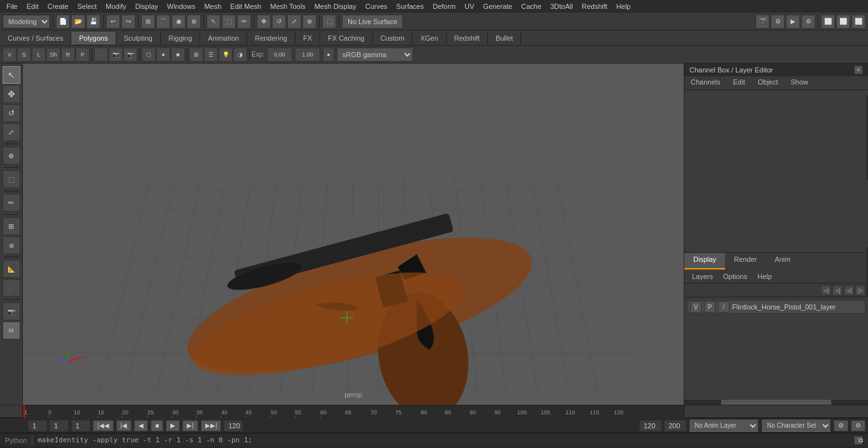  What do you see at coordinates (173, 426) in the screenshot?
I see `play-fwd-btn: ▶` at bounding box center [173, 426].